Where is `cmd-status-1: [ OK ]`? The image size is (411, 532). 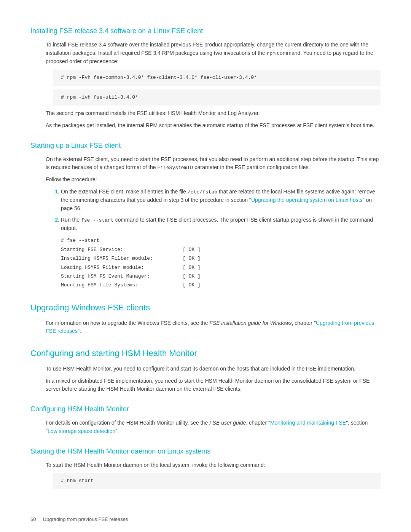
cmd-status-1: [ OK ] is located at coordinates (192, 250).